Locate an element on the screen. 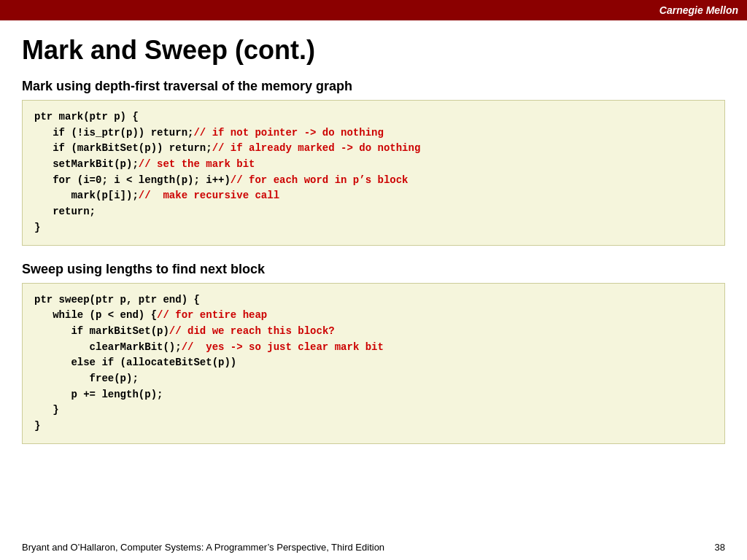 The width and height of the screenshot is (747, 560). code-black-text: while (p < end) { is located at coordinates (96, 316).